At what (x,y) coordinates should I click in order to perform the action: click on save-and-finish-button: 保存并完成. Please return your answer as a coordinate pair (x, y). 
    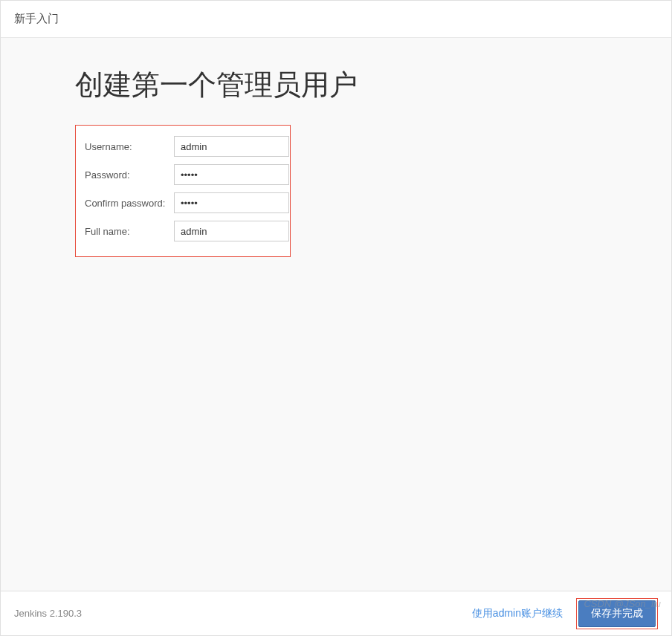
    Looking at the image, I should click on (617, 614).